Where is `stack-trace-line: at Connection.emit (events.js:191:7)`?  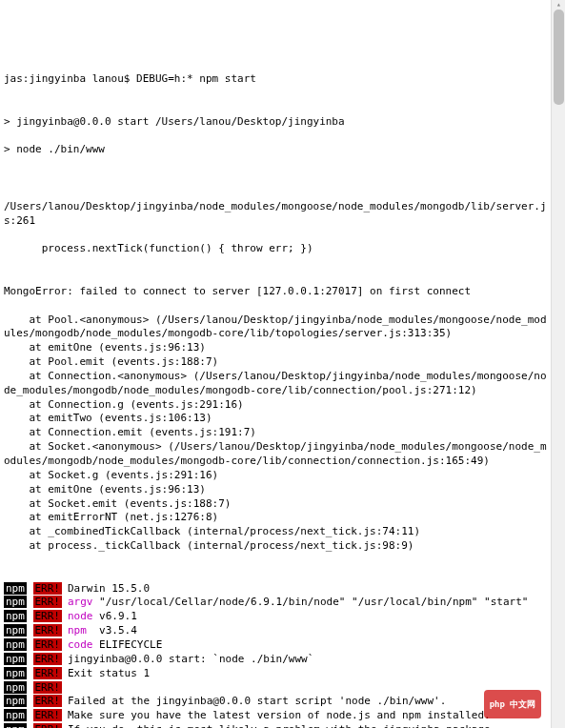 stack-trace-line: at Connection.emit (events.js:191:7) is located at coordinates (278, 433).